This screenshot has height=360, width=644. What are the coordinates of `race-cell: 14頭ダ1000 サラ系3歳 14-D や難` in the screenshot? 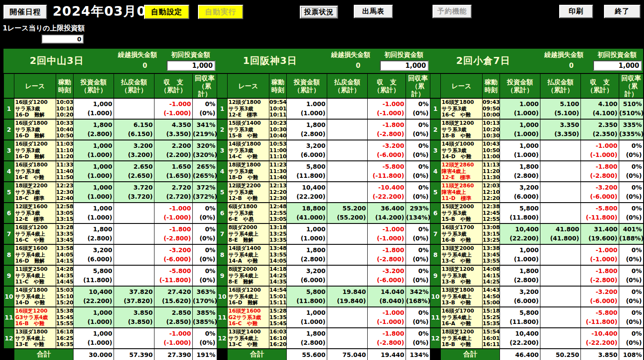 It's located at (462, 150).